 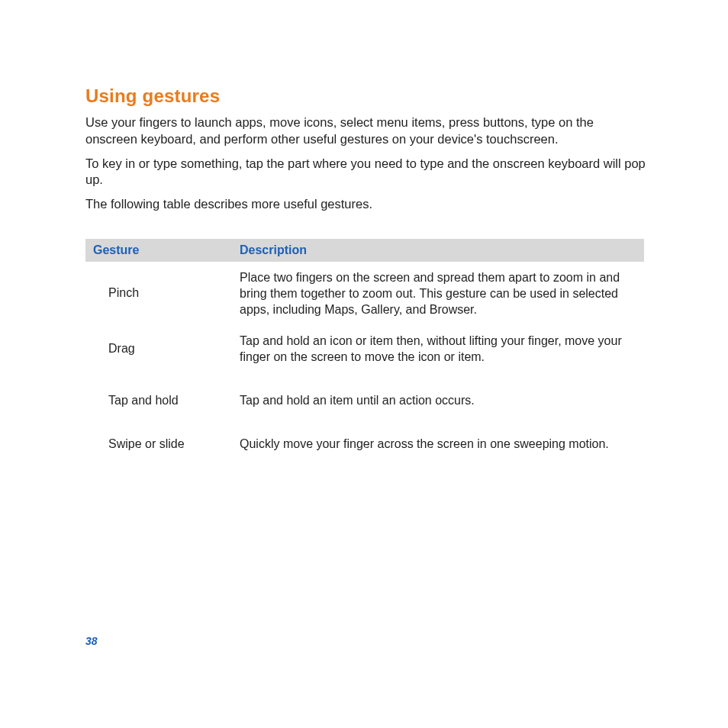 I want to click on page-number: 38, so click(x=92, y=641).